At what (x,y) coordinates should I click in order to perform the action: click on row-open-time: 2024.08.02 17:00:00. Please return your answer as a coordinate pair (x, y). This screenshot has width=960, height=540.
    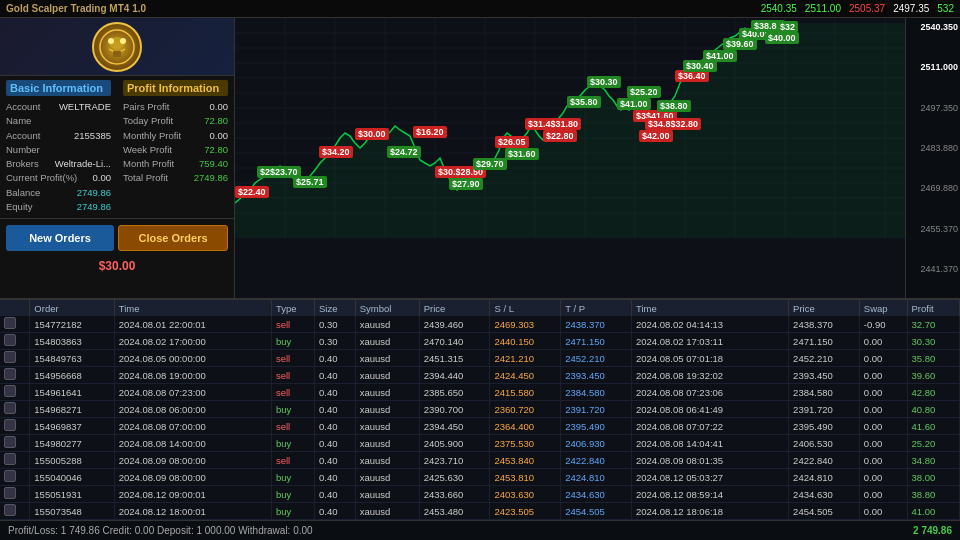
    Looking at the image, I should click on (192, 342).